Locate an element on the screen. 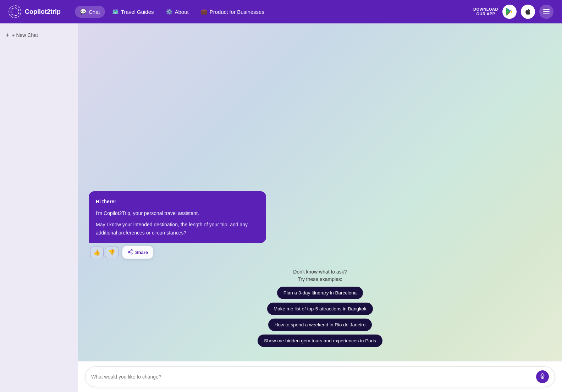 This screenshot has width=562, height=392. plus-icon: + is located at coordinates (7, 35).